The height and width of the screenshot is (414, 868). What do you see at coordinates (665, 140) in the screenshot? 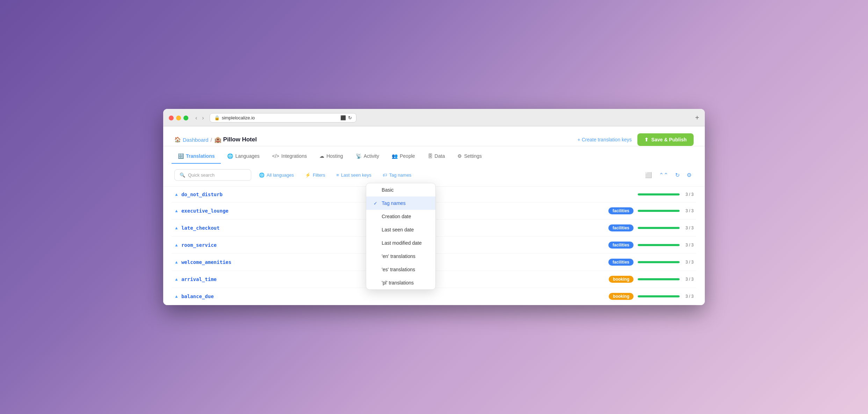
I see `save-publish-button: ⬆ Save & Publish` at bounding box center [665, 140].